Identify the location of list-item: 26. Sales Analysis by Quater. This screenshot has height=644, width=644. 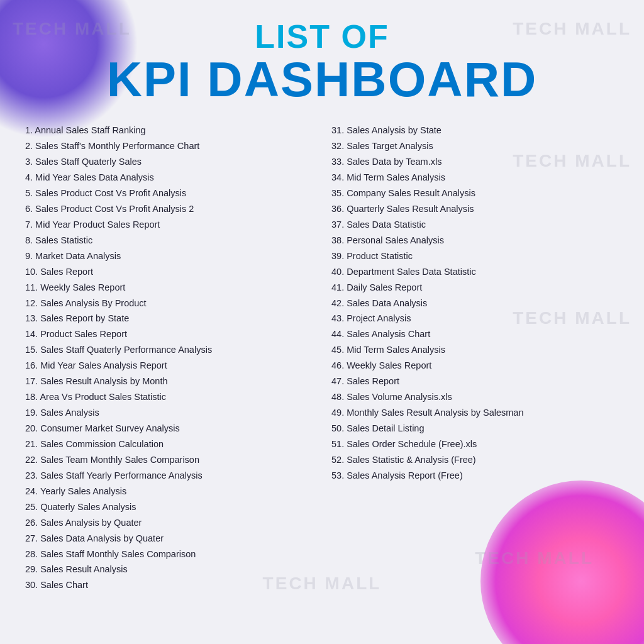
(169, 523).